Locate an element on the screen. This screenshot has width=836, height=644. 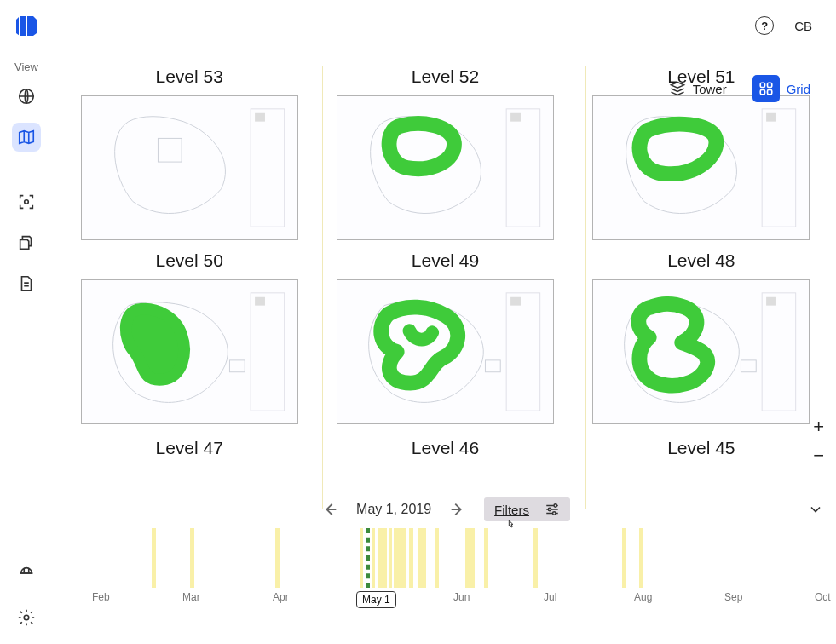
date-prev-button is located at coordinates (330, 509).